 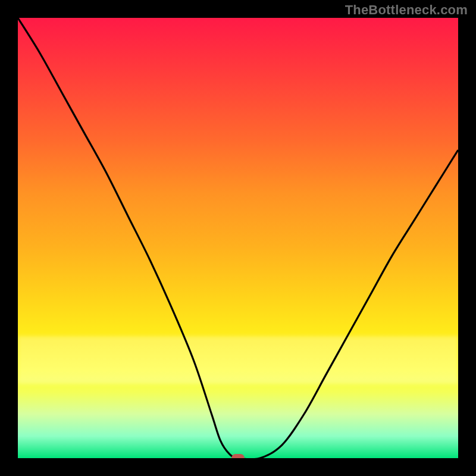 What do you see at coordinates (238, 456) in the screenshot?
I see `minimum-marker` at bounding box center [238, 456].